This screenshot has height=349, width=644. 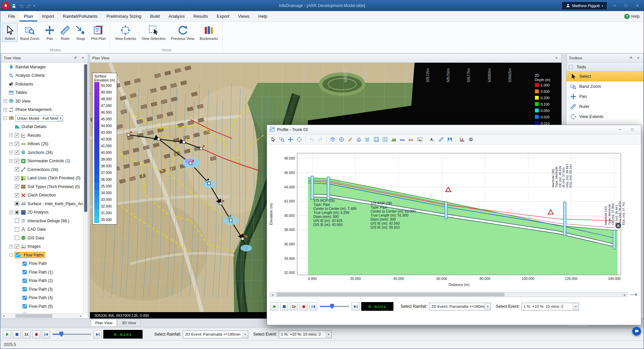 What do you see at coordinates (605, 97) in the screenshot?
I see `toolbox-item-pan: Pan` at bounding box center [605, 97].